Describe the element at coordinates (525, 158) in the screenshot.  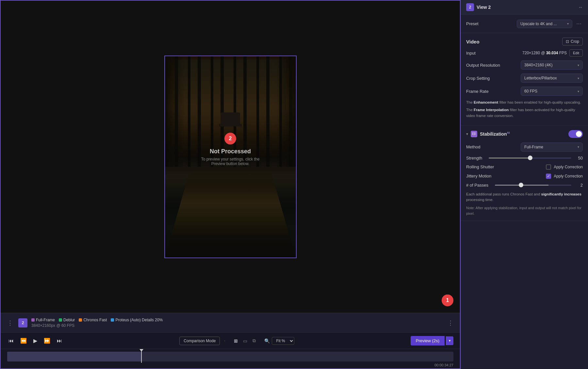
I see `strength-row: Strength 50` at that location.